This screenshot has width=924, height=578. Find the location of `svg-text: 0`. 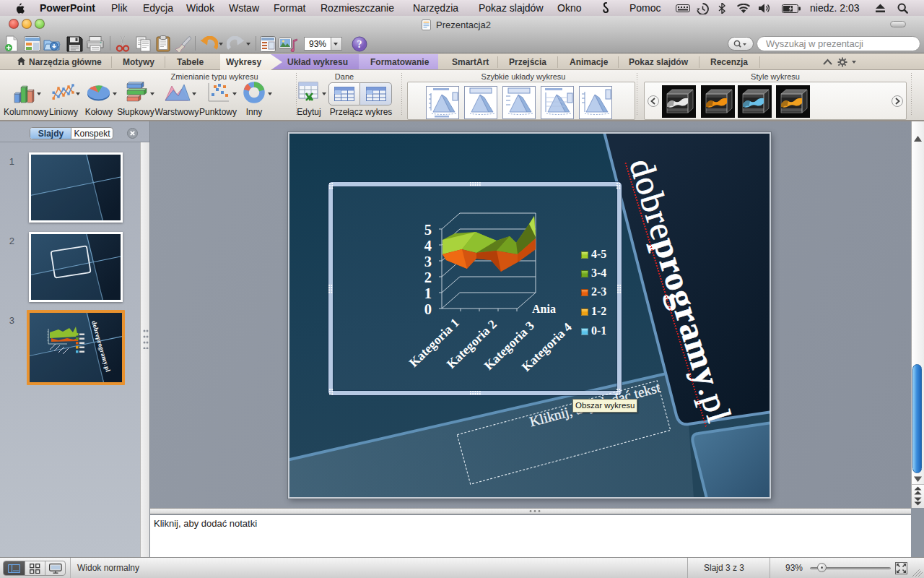

svg-text: 0 is located at coordinates (428, 309).